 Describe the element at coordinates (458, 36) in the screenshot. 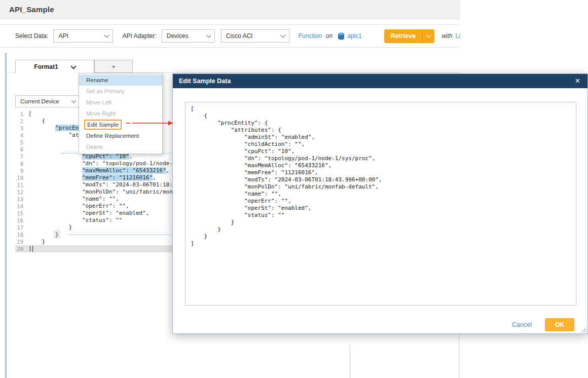

I see `live-data-link: Live Data` at that location.